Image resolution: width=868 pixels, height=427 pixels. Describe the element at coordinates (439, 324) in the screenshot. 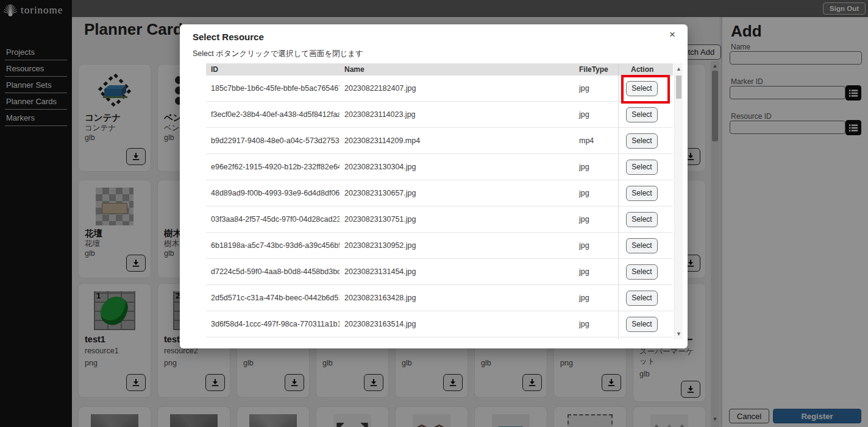

I see `table-row: 3d6f58d4-1ccc-497f-98ca-770311a1b111 202…` at that location.